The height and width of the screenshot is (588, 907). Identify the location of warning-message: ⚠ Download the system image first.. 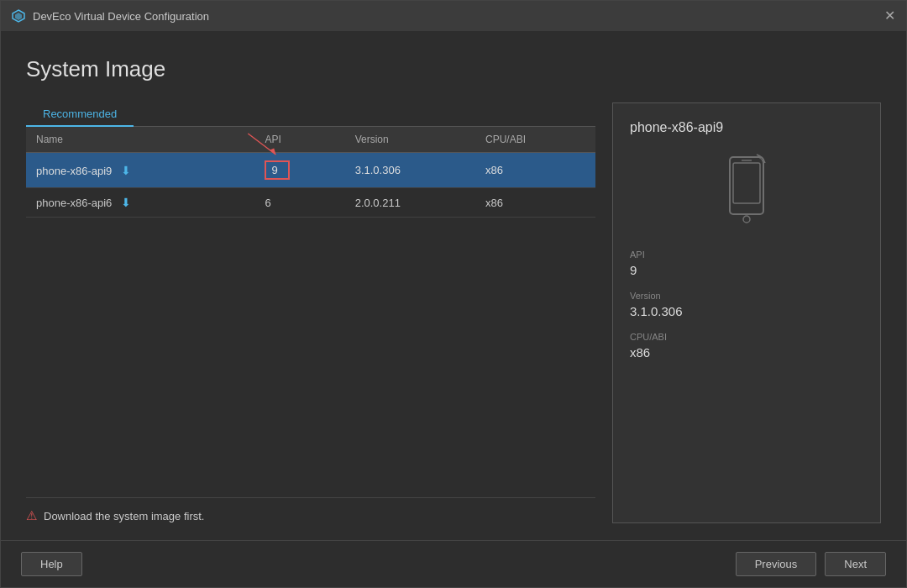
(311, 516).